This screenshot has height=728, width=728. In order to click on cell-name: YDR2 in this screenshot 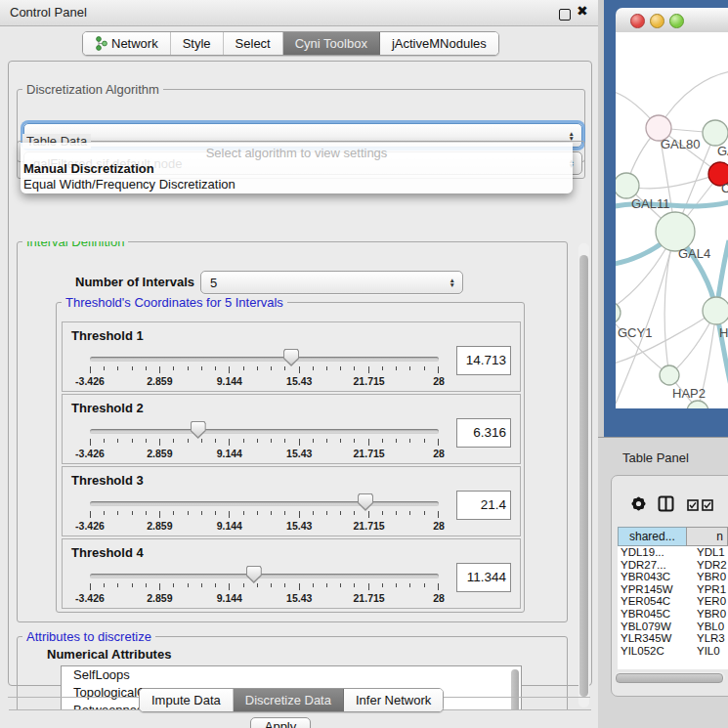, I will do `click(710, 565)`.